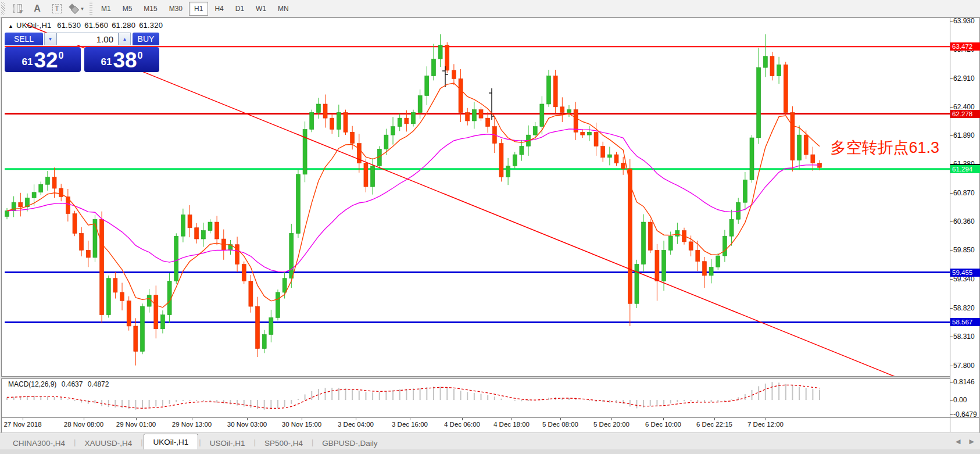 Image resolution: width=980 pixels, height=454 pixels. What do you see at coordinates (972, 441) in the screenshot?
I see `tab-scroll-right-icon: ▶` at bounding box center [972, 441].